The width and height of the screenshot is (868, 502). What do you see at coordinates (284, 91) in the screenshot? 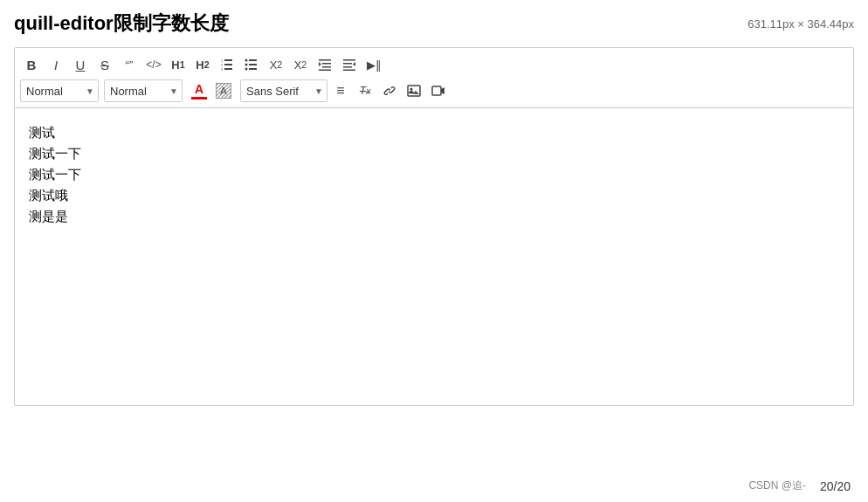
I see `font-select-wrap: Sans Serif Serif Monospace ▼` at bounding box center [284, 91].